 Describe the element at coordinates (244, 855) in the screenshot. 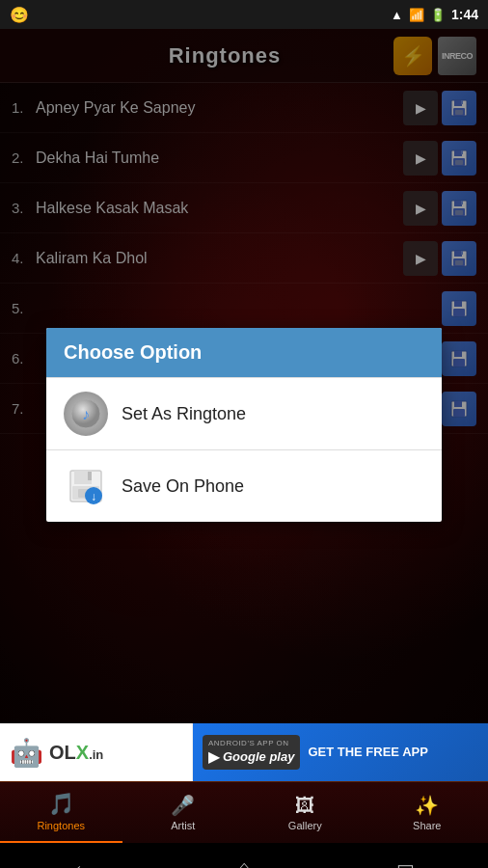

I see `system-bar: ← ⌂ ▭` at that location.